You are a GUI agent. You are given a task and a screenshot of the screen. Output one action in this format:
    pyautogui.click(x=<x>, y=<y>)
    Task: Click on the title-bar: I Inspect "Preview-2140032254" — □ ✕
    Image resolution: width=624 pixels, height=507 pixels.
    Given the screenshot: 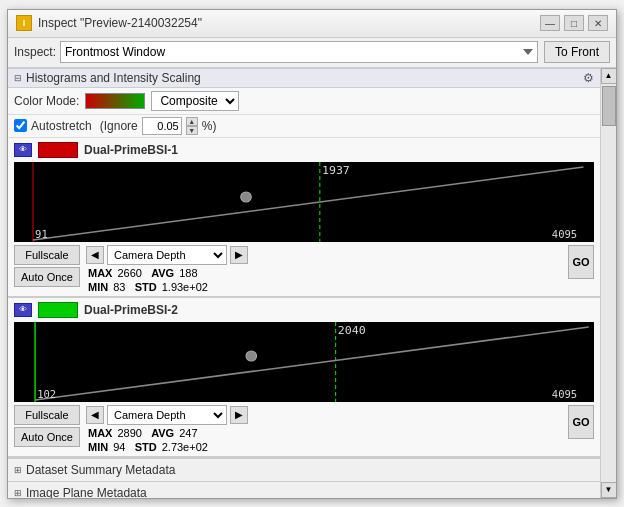 What is the action you would take?
    pyautogui.click(x=312, y=24)
    